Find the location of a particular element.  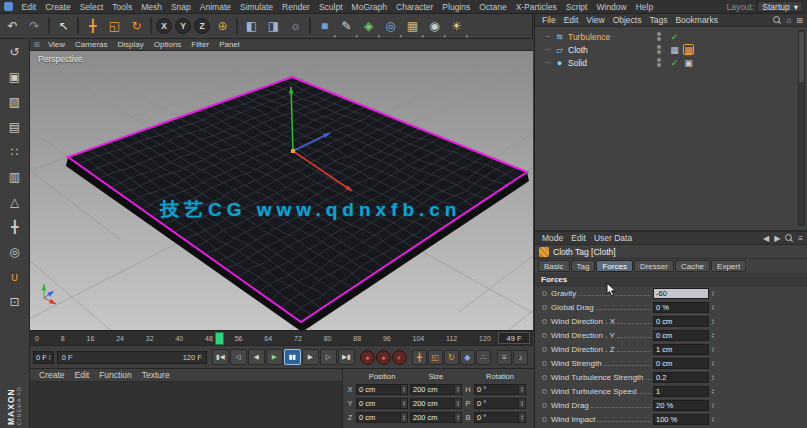

menu-item: Animate is located at coordinates (215, 7).